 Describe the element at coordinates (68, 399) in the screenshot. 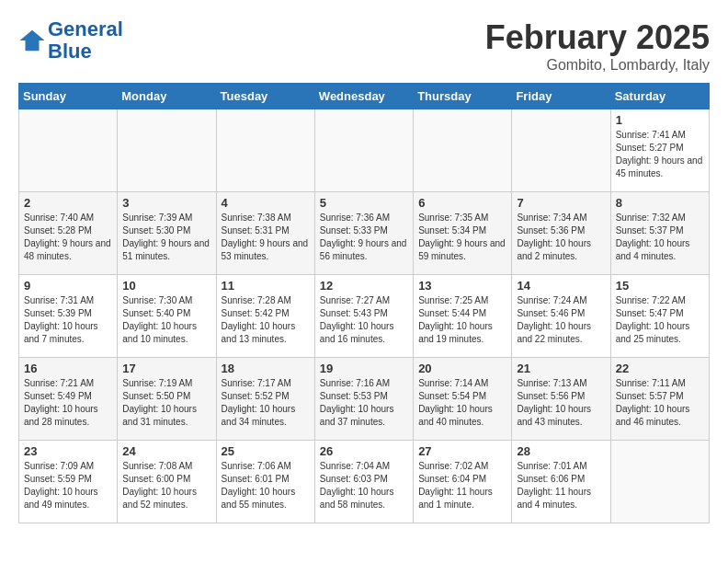

I see `calendar-cell: 16Sunrise: 7:21 AM Sunset: 5:49 PM Dayli…` at that location.